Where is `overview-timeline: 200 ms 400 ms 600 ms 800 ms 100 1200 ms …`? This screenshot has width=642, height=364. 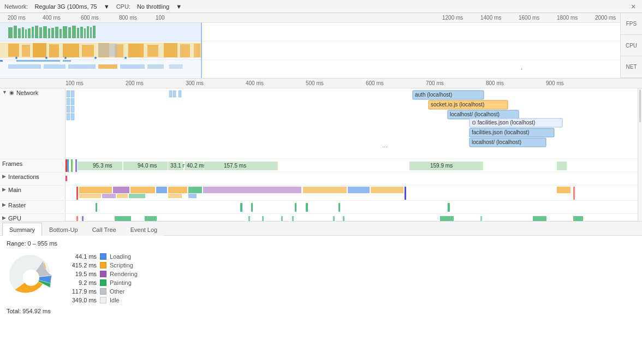 overview-timeline: 200 ms 400 ms 600 ms 800 ms 100 1200 ms … is located at coordinates (310, 18).